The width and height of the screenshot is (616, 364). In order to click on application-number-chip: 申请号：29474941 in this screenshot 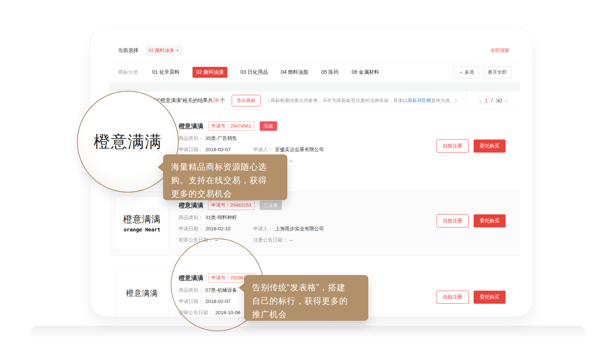, I will do `click(231, 126)`.